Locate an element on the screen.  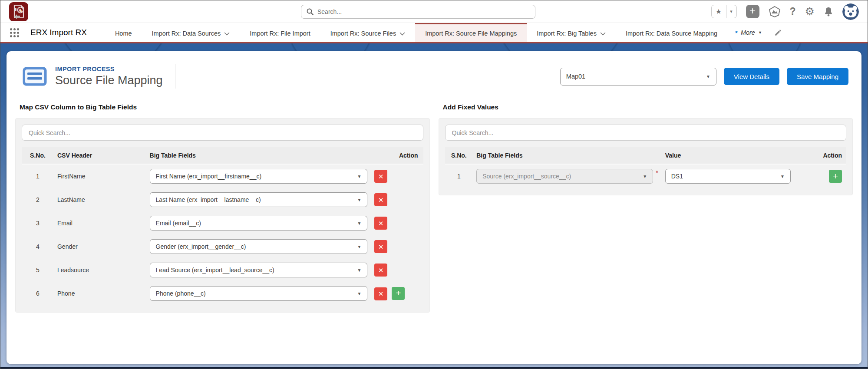
nav-tab: Home is located at coordinates (123, 33).